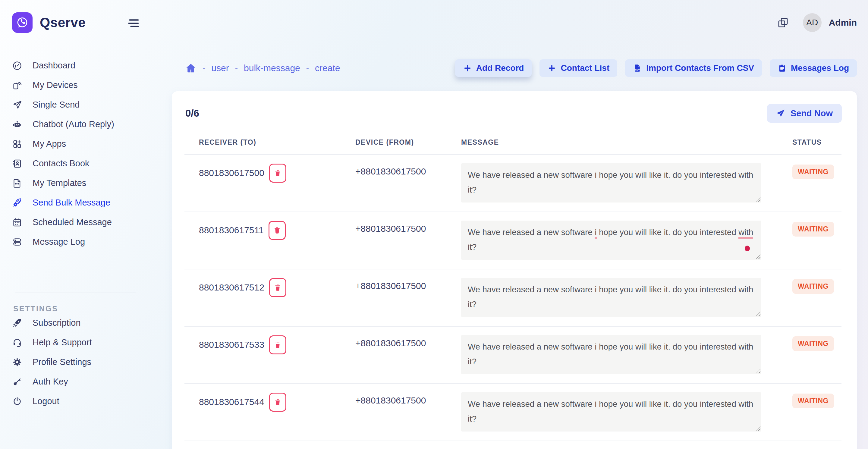 This screenshot has height=449, width=868. What do you see at coordinates (746, 233) in the screenshot?
I see `misspelled-word: with` at bounding box center [746, 233].